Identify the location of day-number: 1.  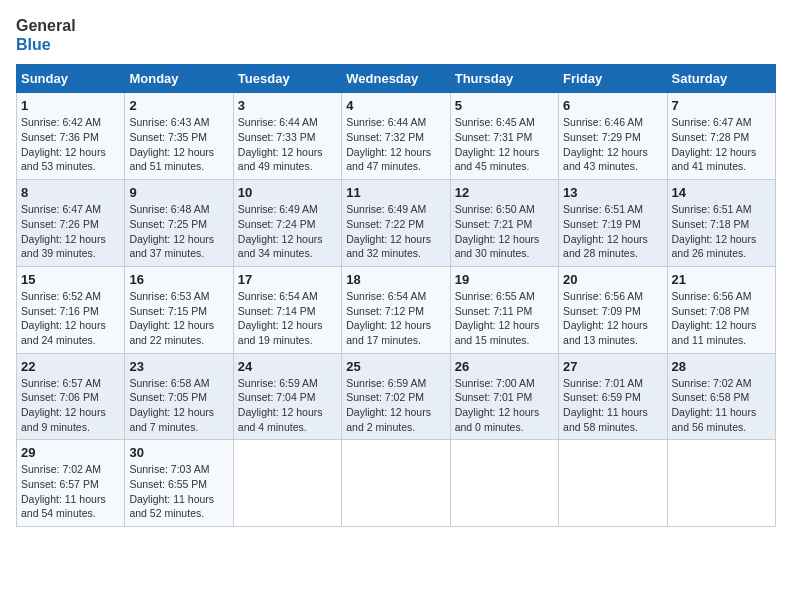
(70, 106).